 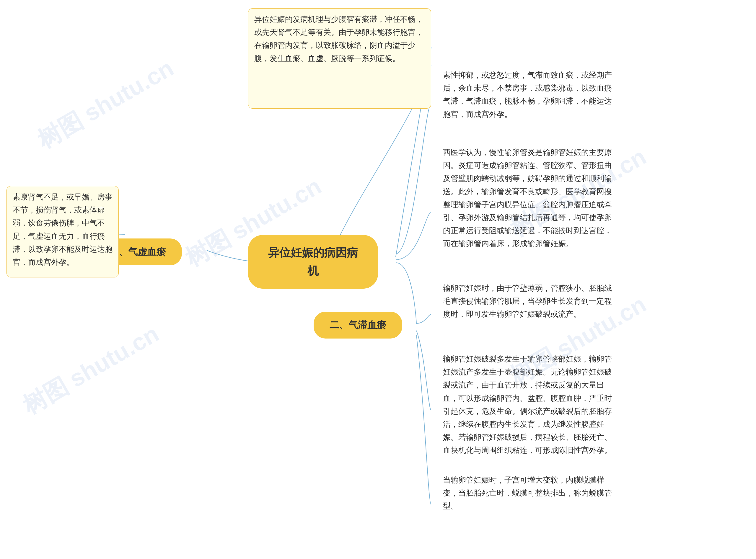 I want to click on watermark-3: 树图 shutu.cn, so click(x=91, y=370).